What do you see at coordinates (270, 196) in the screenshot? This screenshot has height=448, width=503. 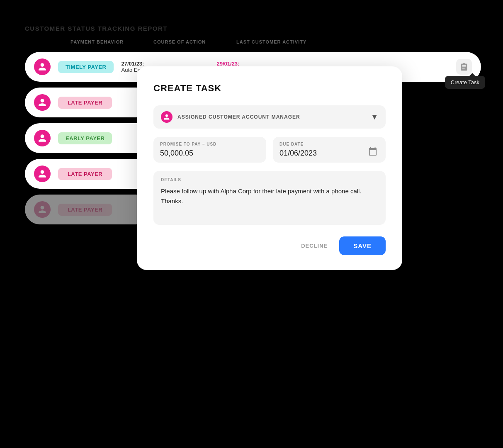 I see `details-text: Please follow up with Alpha Corp for the…` at bounding box center [270, 196].